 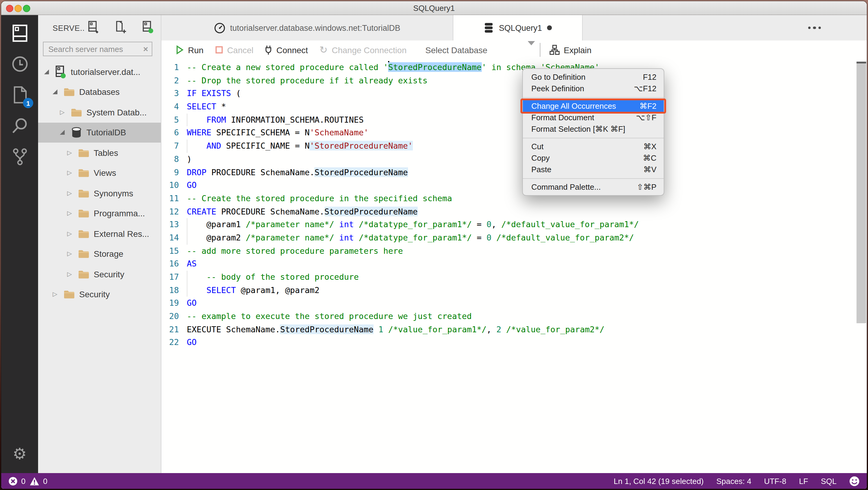 I want to click on clear-search-icon: ×, so click(x=146, y=49).